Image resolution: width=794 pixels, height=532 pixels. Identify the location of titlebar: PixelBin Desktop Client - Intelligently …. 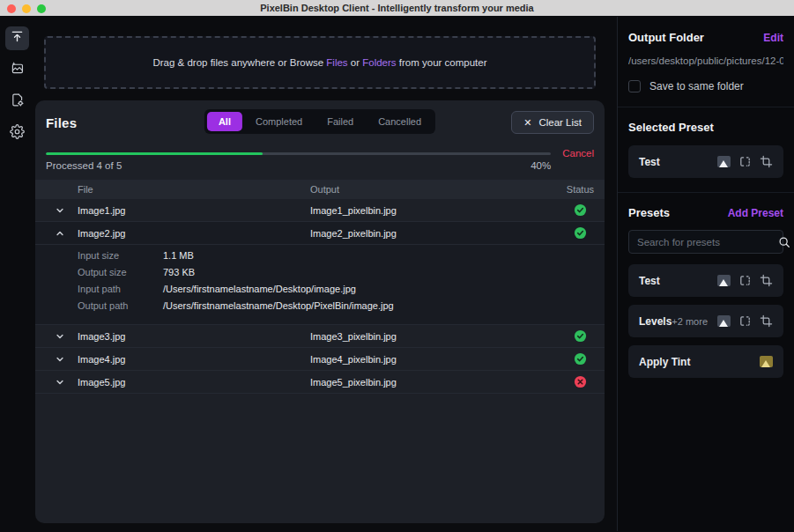
(397, 9).